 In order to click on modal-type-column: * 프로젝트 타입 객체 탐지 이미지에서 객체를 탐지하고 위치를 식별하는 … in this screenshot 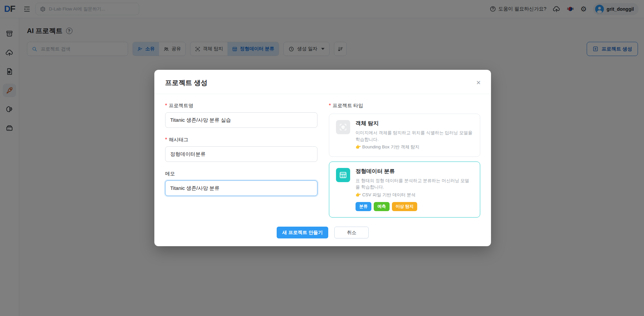, I will do `click(404, 160)`.